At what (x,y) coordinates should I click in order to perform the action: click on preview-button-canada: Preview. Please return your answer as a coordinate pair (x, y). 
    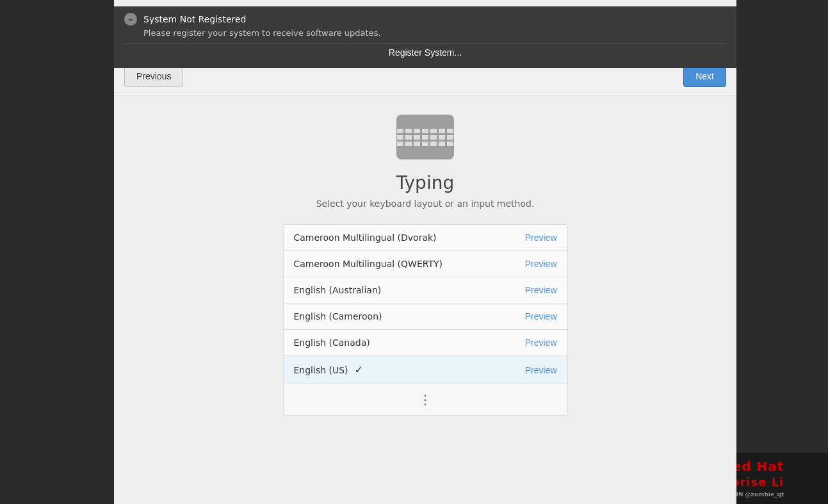
    Looking at the image, I should click on (541, 343).